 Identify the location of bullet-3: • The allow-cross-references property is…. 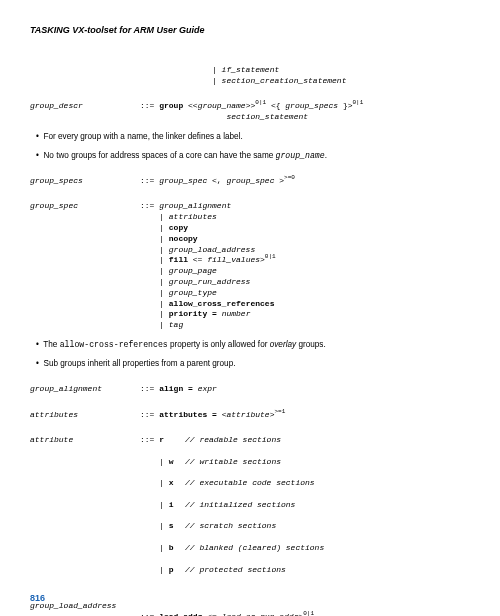
(250, 344).